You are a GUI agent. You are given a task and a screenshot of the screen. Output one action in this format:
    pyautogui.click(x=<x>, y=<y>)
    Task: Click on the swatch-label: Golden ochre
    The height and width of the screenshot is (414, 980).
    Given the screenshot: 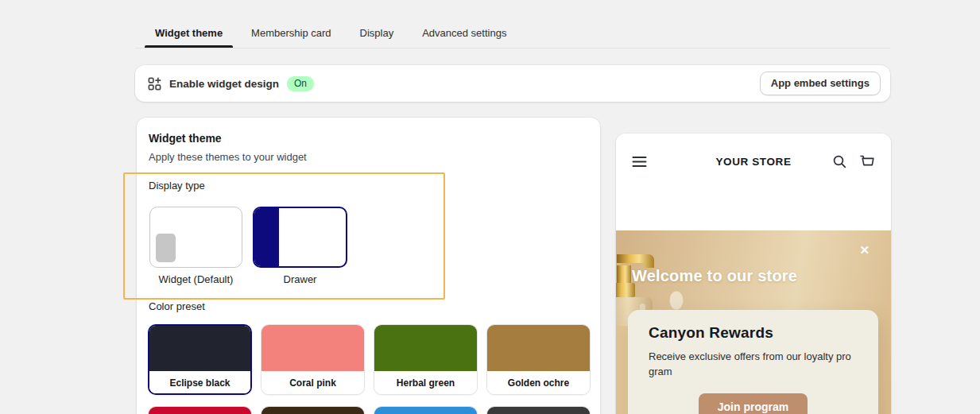 What is the action you would take?
    pyautogui.click(x=539, y=383)
    